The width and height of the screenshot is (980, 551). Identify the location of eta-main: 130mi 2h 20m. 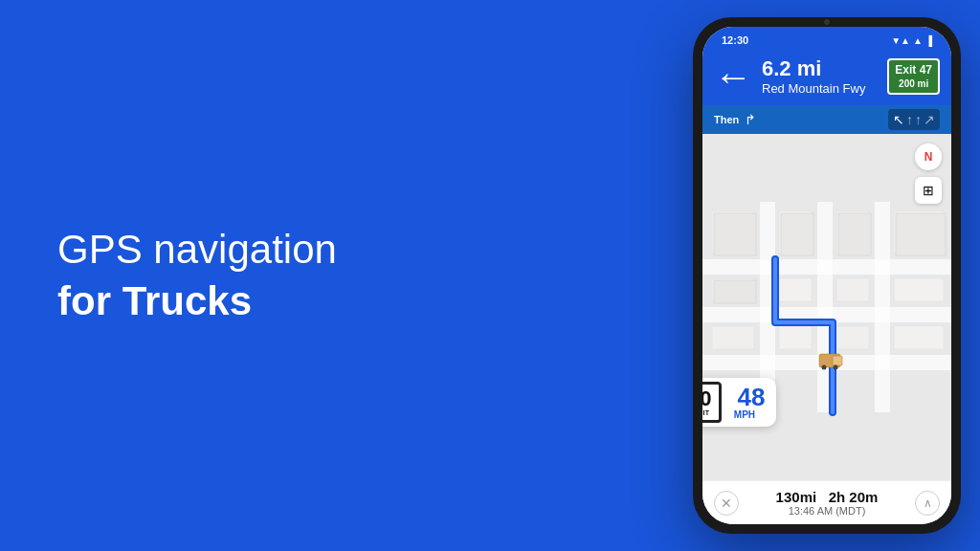
(827, 497).